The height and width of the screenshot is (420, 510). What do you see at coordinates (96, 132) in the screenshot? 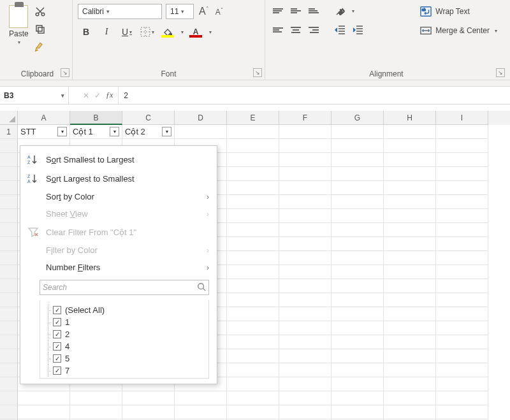
I see `cell-B1: Cột 1 ▾` at bounding box center [96, 132].